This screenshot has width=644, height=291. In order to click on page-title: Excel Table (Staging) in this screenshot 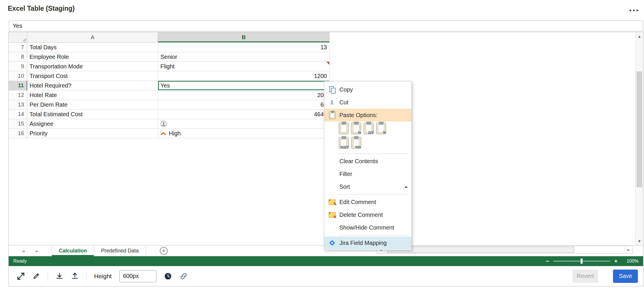, I will do `click(41, 9)`.